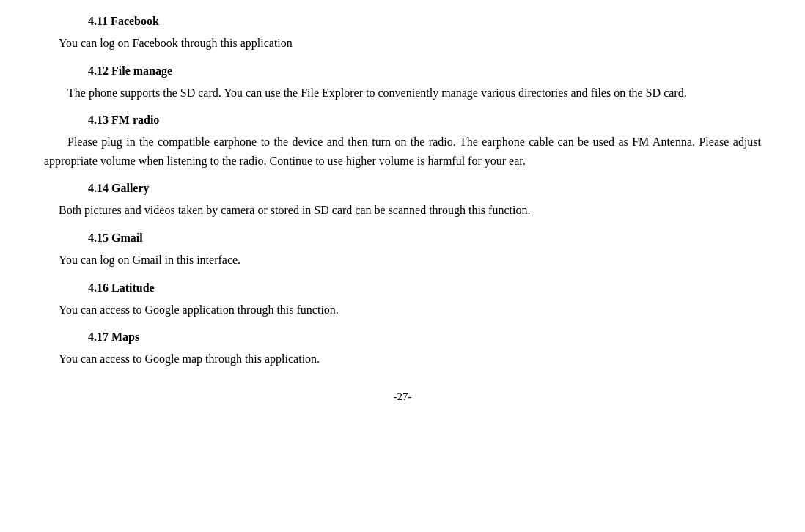 The width and height of the screenshot is (805, 532). What do you see at coordinates (402, 251) in the screenshot?
I see `section-415: 4.15 Gmail You can log on Gmail in this …` at bounding box center [402, 251].